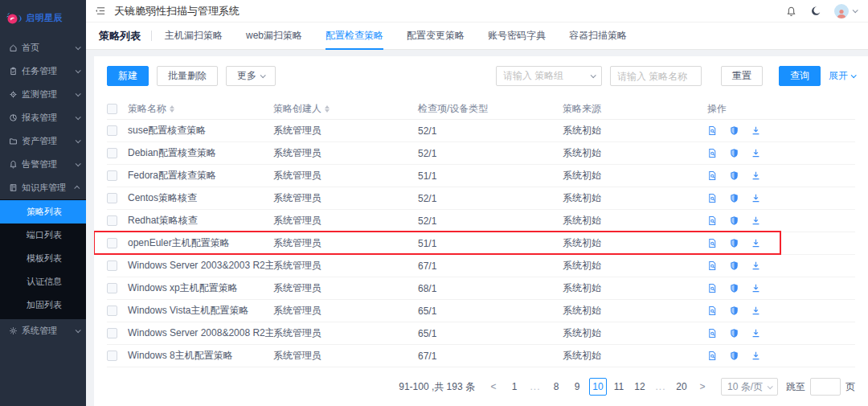  What do you see at coordinates (251, 76) in the screenshot?
I see `more-button: 更多` at bounding box center [251, 76].